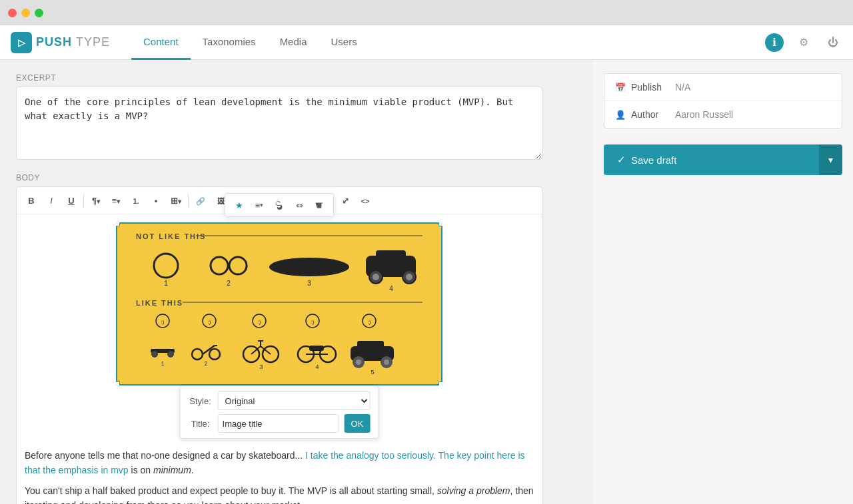 The height and width of the screenshot is (504, 853). Describe the element at coordinates (646, 87) in the screenshot. I see `publish-label: Publish` at that location.